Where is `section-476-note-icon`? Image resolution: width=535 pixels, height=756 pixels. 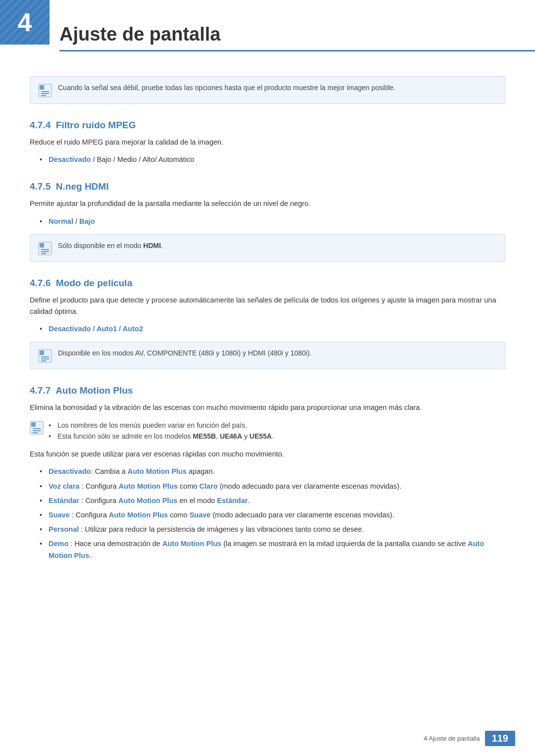
section-476-note-icon is located at coordinates (45, 356).